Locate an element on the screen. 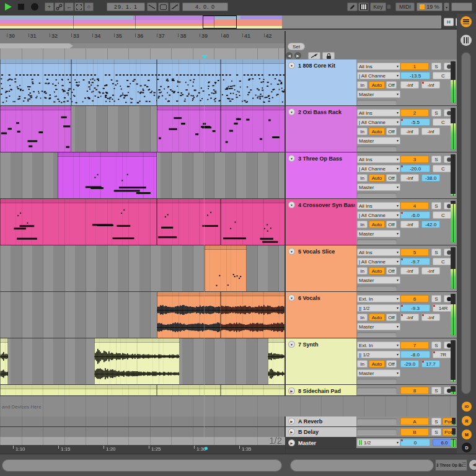 Image resolution: width=476 pixels, height=476 pixels. send-a-field: -29.0 is located at coordinates (410, 364).